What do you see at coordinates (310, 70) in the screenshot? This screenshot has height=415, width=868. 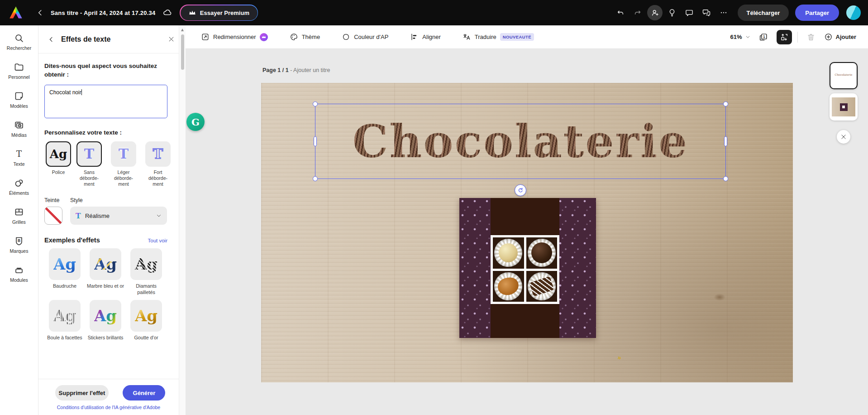 I see `page-title-hint: - Ajouter un titre` at bounding box center [310, 70].